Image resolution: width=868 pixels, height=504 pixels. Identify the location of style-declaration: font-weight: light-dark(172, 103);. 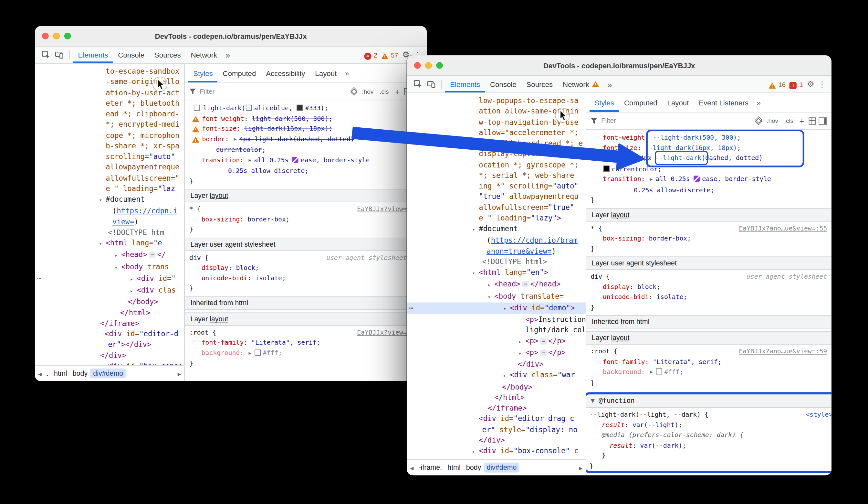
(306, 118).